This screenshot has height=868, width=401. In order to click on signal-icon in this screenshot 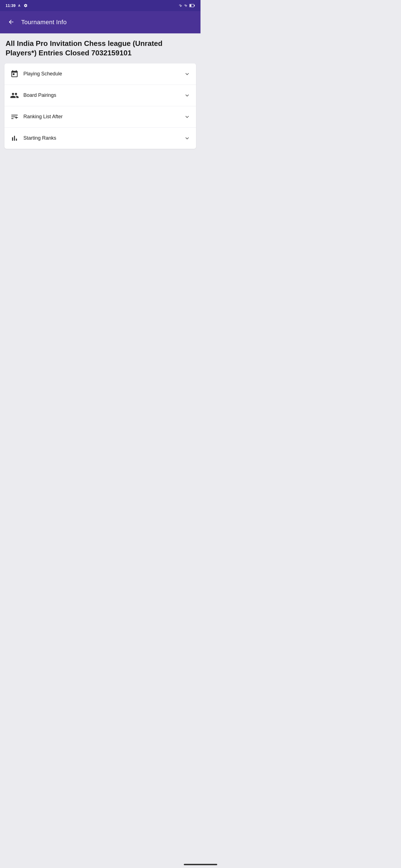, I will do `click(186, 5)`.